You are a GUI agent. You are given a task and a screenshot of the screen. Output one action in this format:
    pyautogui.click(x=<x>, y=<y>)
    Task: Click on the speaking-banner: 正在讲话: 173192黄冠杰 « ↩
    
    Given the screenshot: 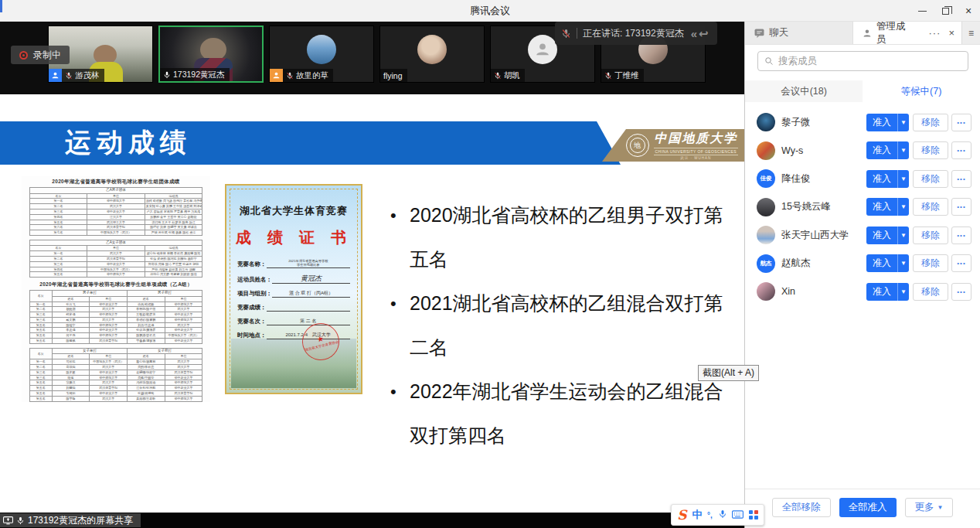 What is the action you would take?
    pyautogui.click(x=636, y=33)
    